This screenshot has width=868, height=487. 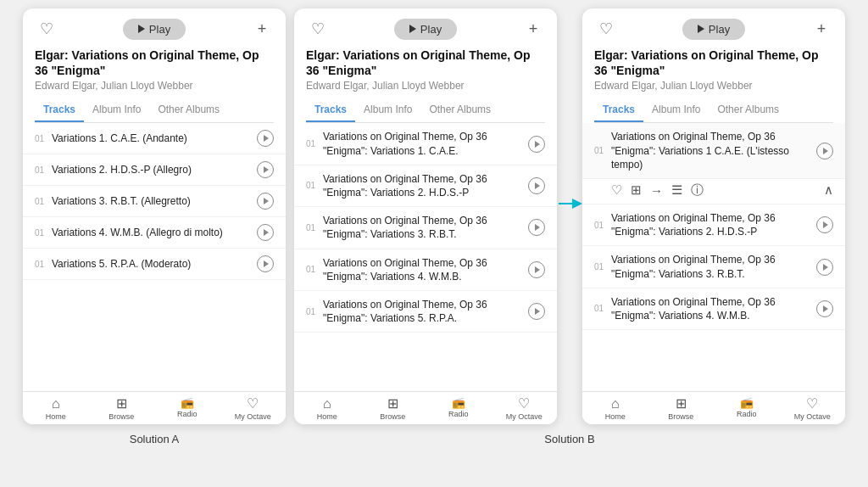 What do you see at coordinates (714, 309) in the screenshot?
I see `track-item-b2-4: 01 Variations on Original Theme, Op 36 "…` at bounding box center [714, 309].